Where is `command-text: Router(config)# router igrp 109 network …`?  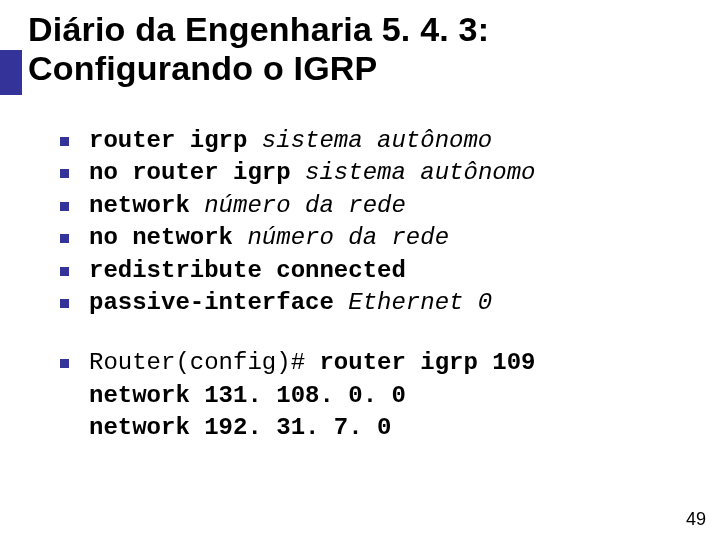
command-text: Router(config)# router igrp 109 network … is located at coordinates (312, 396).